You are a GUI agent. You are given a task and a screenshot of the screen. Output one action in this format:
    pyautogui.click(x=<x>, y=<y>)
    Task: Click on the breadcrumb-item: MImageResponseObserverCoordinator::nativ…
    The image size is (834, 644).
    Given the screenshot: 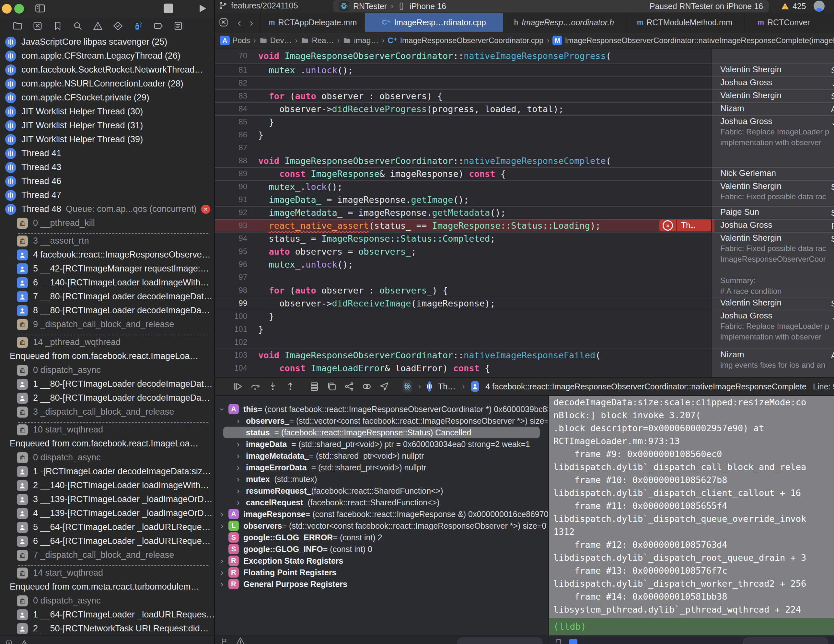 What is the action you would take?
    pyautogui.click(x=693, y=40)
    